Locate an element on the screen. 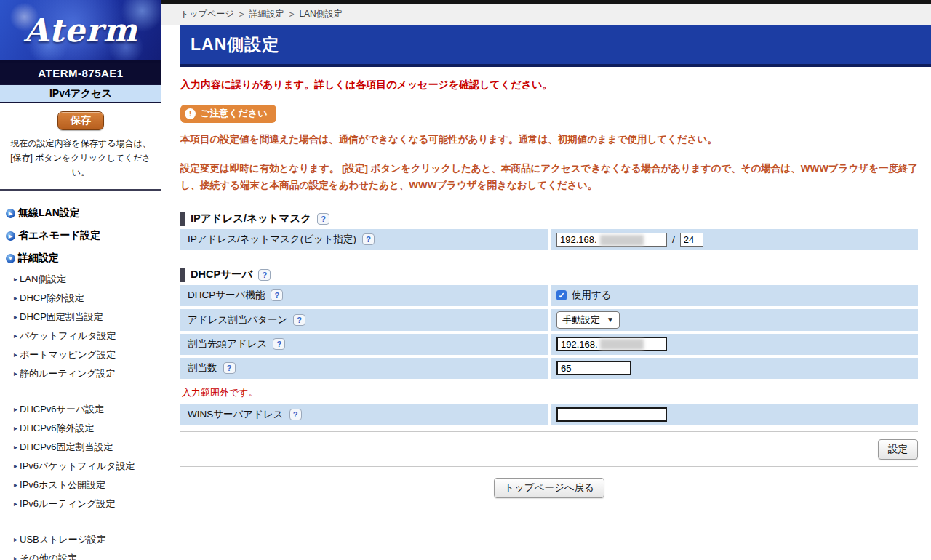 This screenshot has height=560, width=931. save-button: 保存 is located at coordinates (81, 121).